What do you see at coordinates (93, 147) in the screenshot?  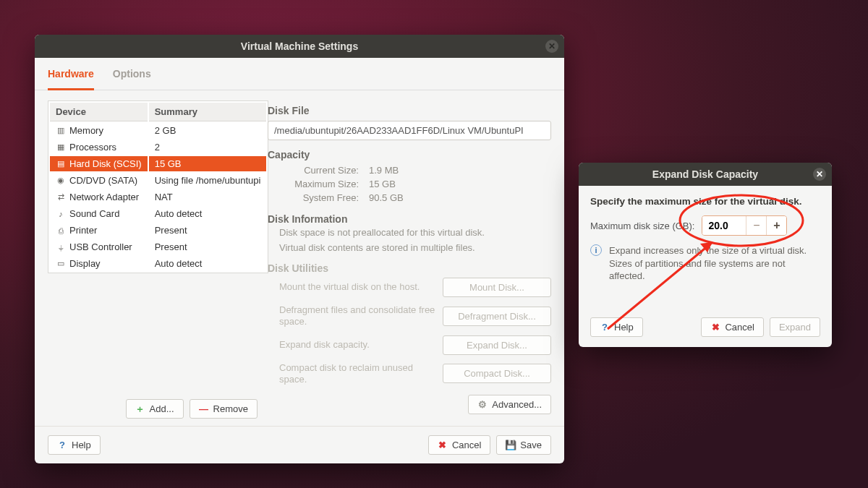 I see `device-name: Processors` at bounding box center [93, 147].